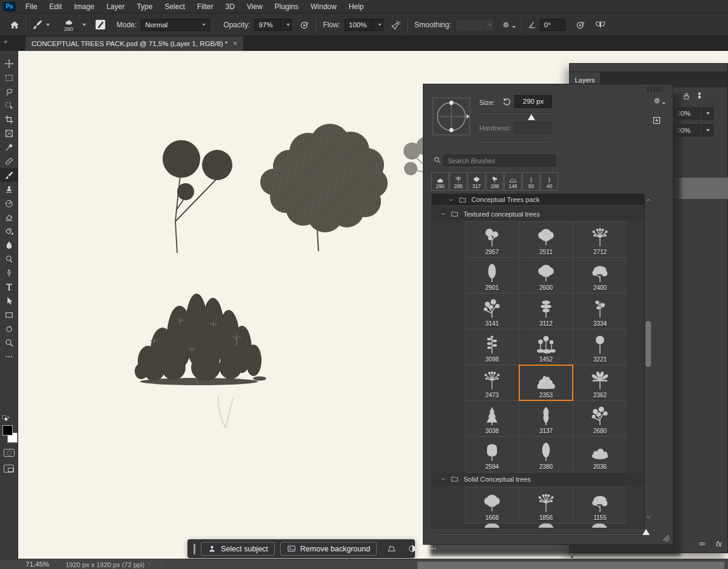 This screenshot has height=569, width=728. Describe the element at coordinates (600, 311) in the screenshot. I see `brush-preset-cell: 3334` at that location.